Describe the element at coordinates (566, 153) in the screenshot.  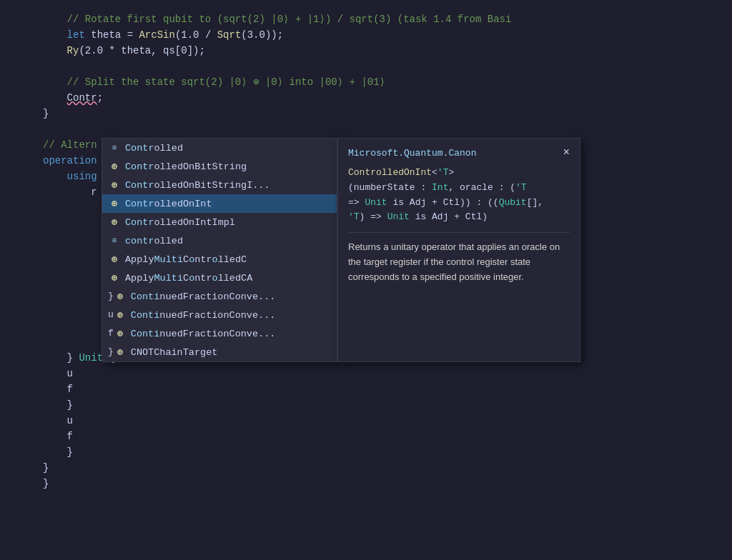
I see `close-button: ×` at that location.